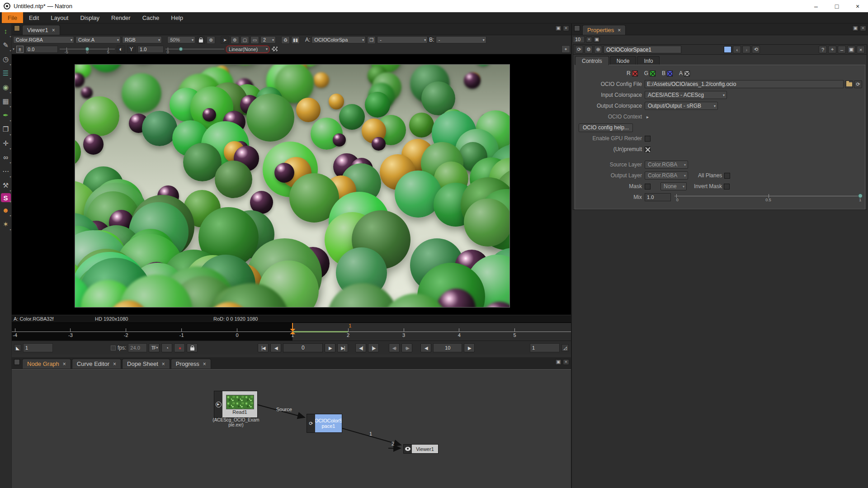  I want to click on keyer-icon: ✒, so click(6, 115).